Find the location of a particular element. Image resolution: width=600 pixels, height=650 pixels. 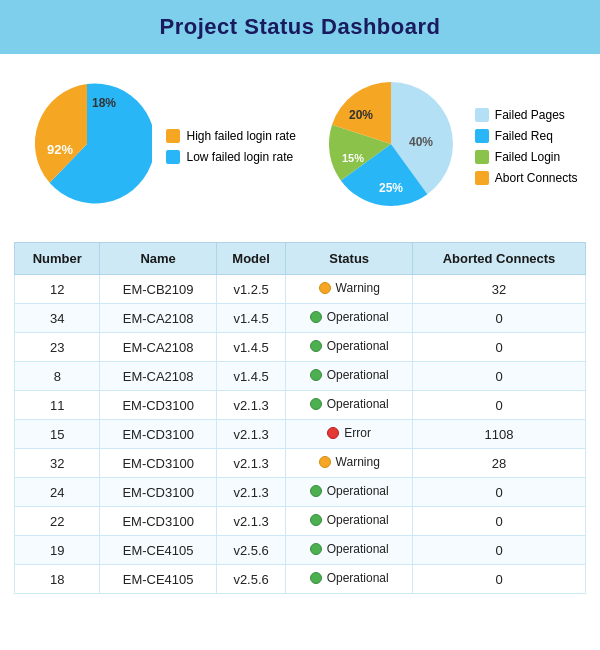

legend-item-high-failed: High failed login rate is located at coordinates (230, 136).